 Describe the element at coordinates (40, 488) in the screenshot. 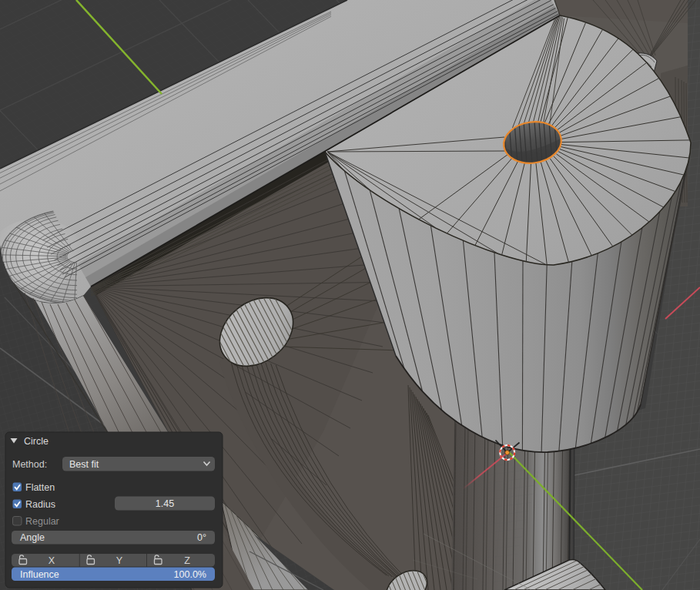

I see `svg-text: Flatten` at that location.